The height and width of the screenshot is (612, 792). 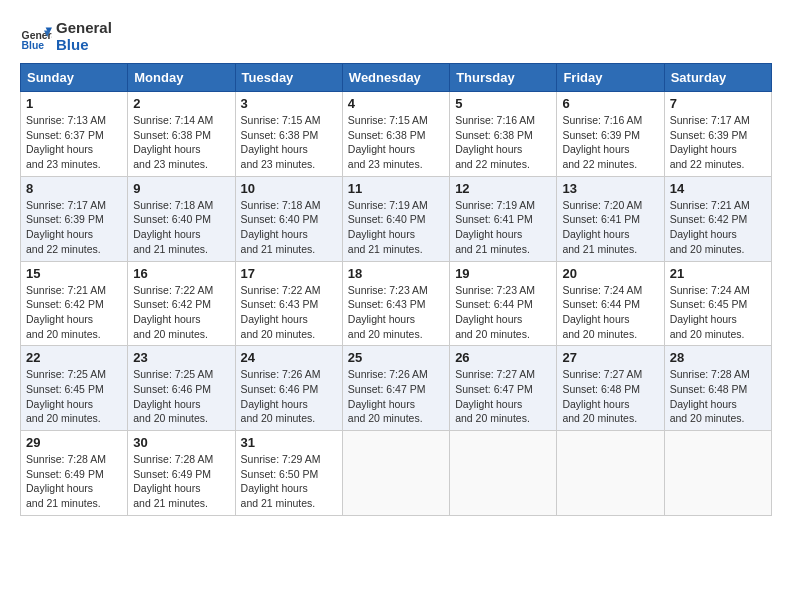 I want to click on calendar-day-header: Monday, so click(x=182, y=78).